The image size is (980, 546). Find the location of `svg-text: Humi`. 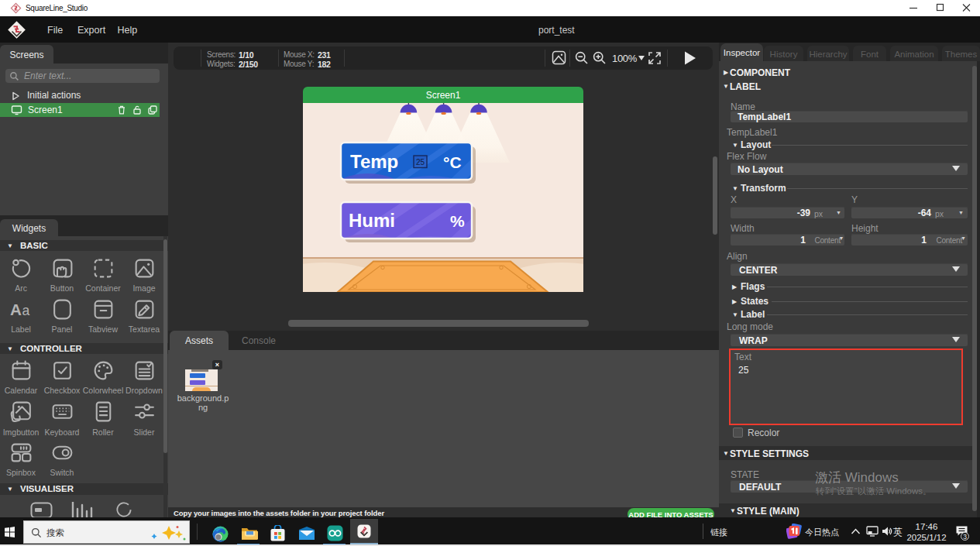

svg-text: Humi is located at coordinates (372, 220).